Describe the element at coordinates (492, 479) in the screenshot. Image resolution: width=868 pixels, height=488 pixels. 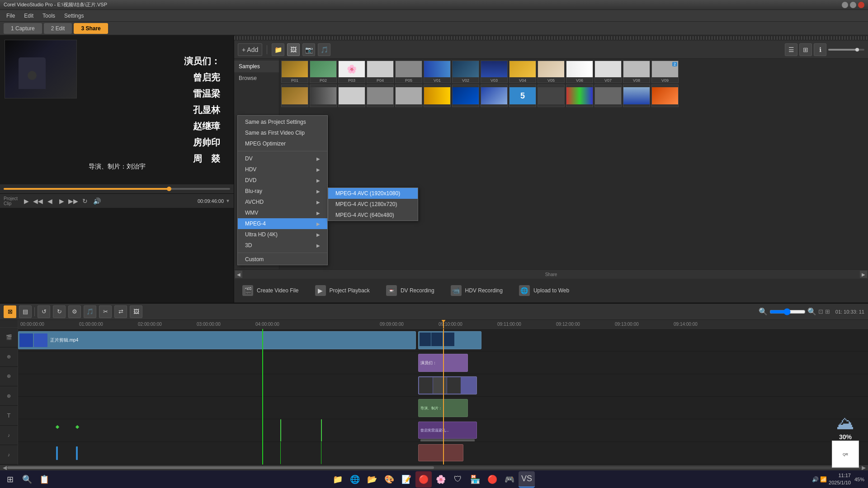
I see `taskbar-app4: 🔴` at that location.